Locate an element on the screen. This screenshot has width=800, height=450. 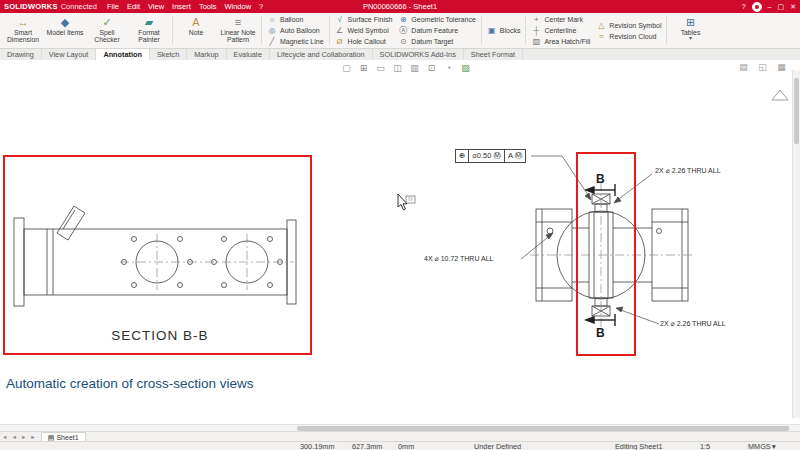
button-label: Datum Target is located at coordinates (432, 42).